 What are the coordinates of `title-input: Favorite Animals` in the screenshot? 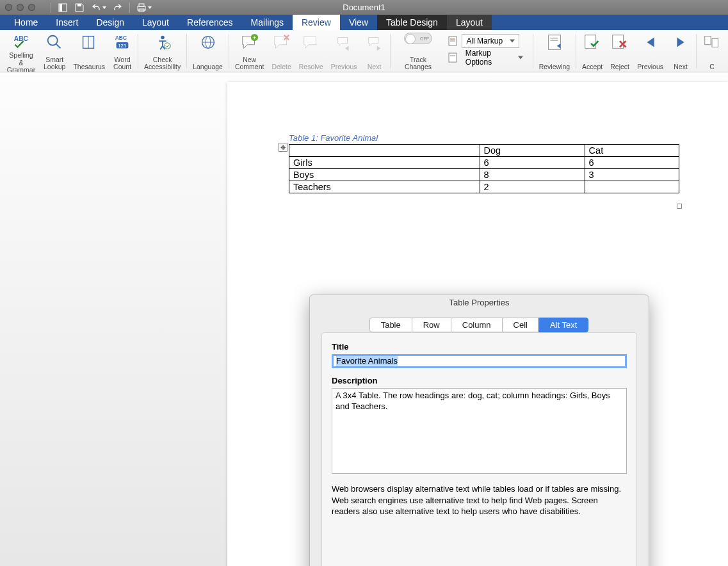 It's located at (479, 361).